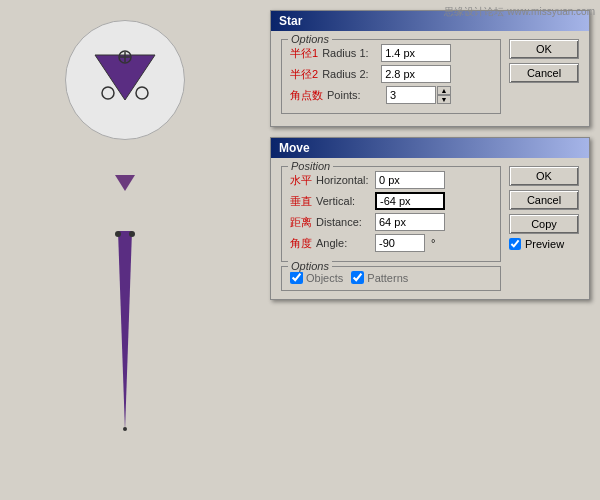 The width and height of the screenshot is (600, 500). What do you see at coordinates (391, 78) in the screenshot?
I see `star-dialog-left: Options 半径1 Radius 1: 半径2 Radius 2:` at bounding box center [391, 78].